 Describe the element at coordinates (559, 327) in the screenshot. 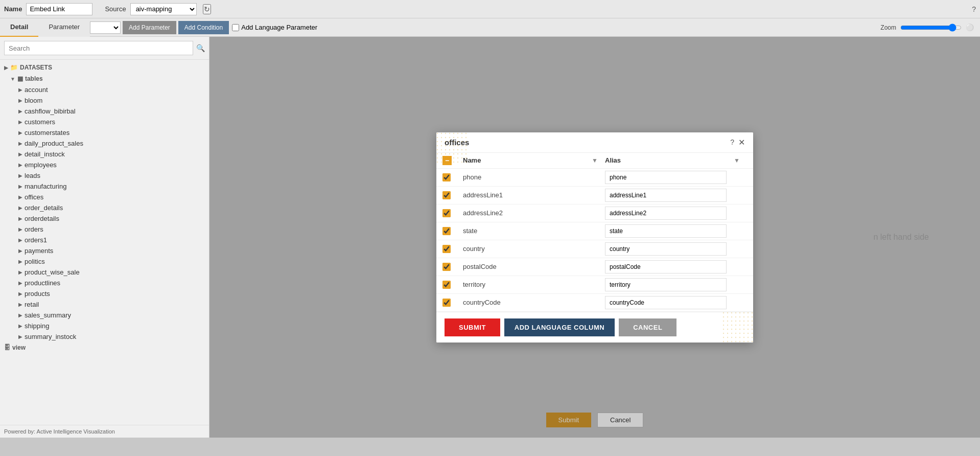

I see `add-language-column-button: ADD LANGUAGE COLUMN` at that location.